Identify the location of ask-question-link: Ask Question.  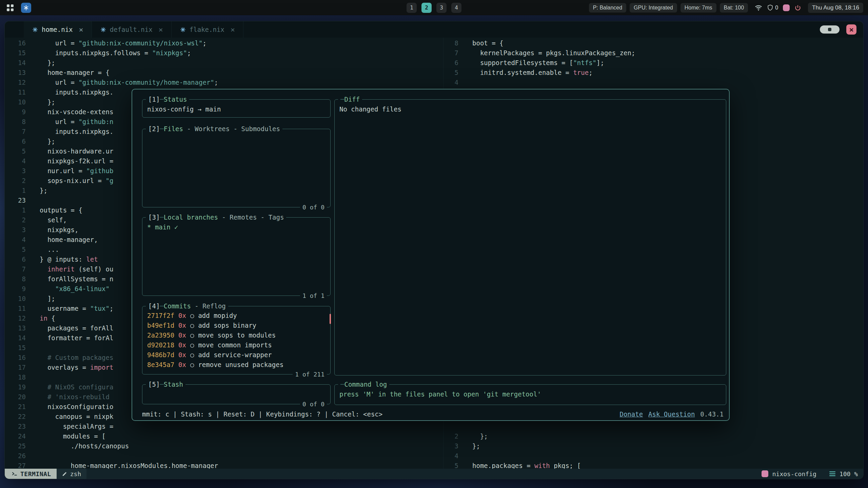
(671, 414).